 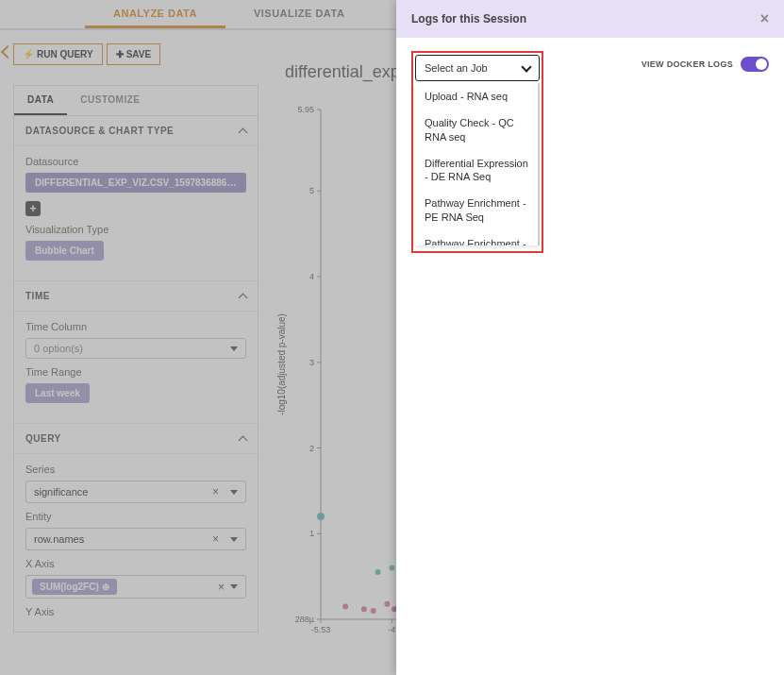 I want to click on job-select-placeholder: Select an Job, so click(x=457, y=68).